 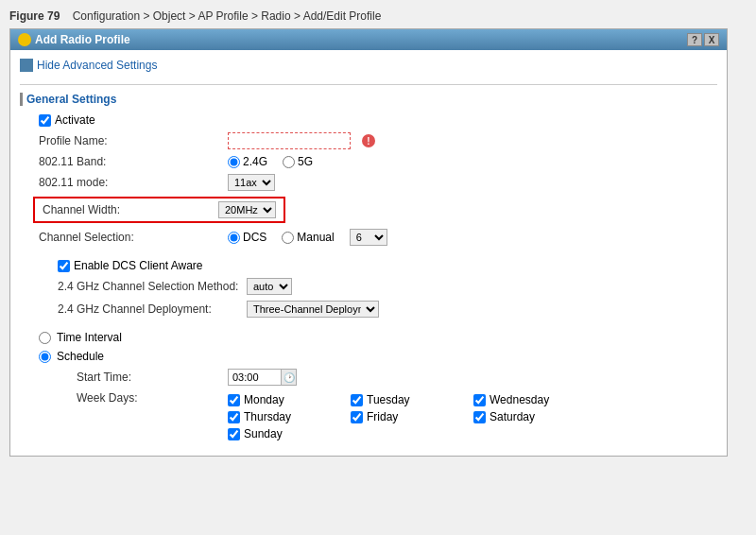 What do you see at coordinates (412, 417) in the screenshot?
I see `friday-day: Friday` at bounding box center [412, 417].